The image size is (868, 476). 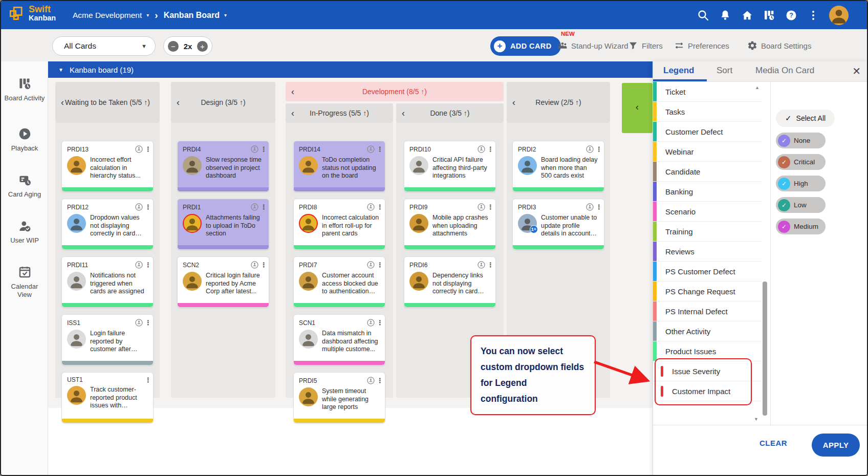 What do you see at coordinates (773, 443) in the screenshot?
I see `clear-button: CLEAR` at bounding box center [773, 443].